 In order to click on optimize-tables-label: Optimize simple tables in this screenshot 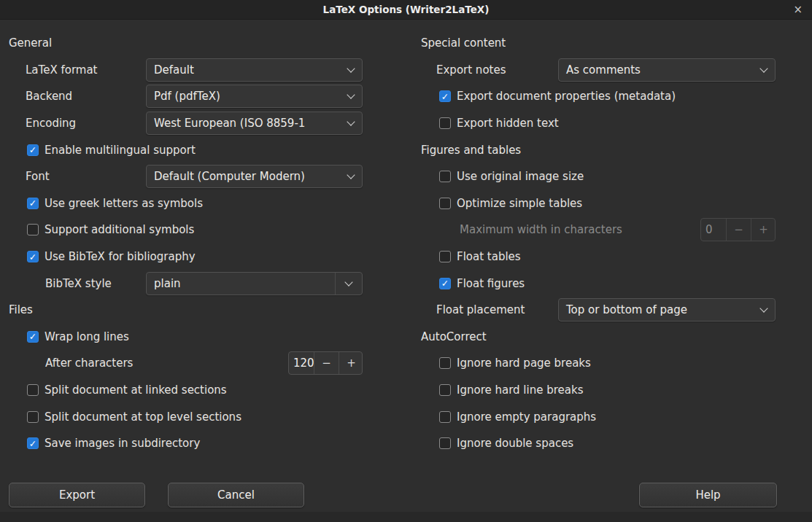, I will do `click(519, 203)`.